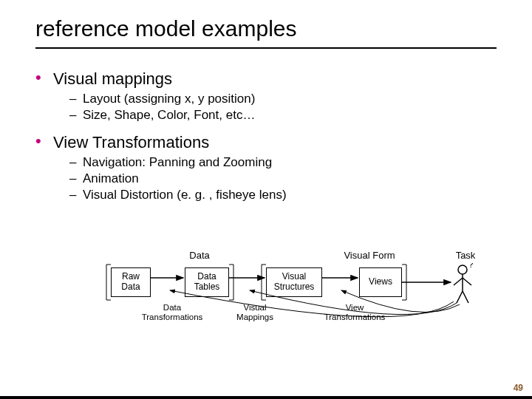 The image size is (532, 399). What do you see at coordinates (172, 312) in the screenshot?
I see `arrow-label-data-transformations: Data Transformations` at bounding box center [172, 312].